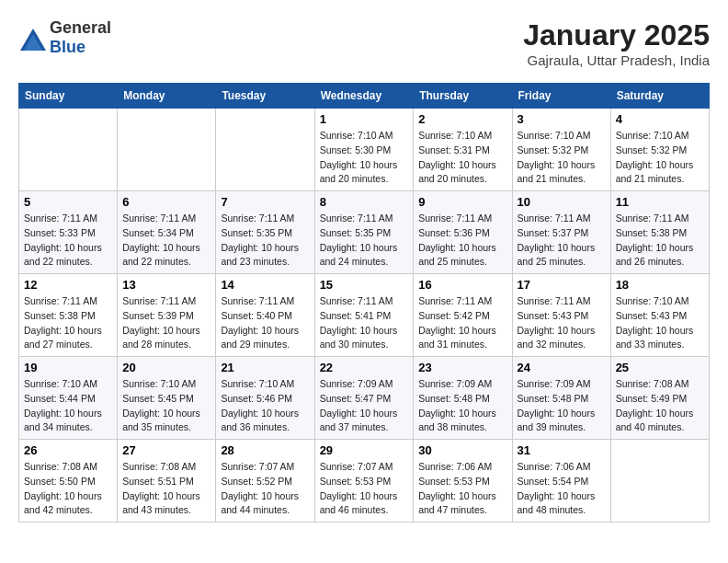  What do you see at coordinates (364, 150) in the screenshot?
I see `calendar-week-row: 1Sunrise: 7:10 AMSunset: 5:30 PMDaylight…` at bounding box center [364, 150].